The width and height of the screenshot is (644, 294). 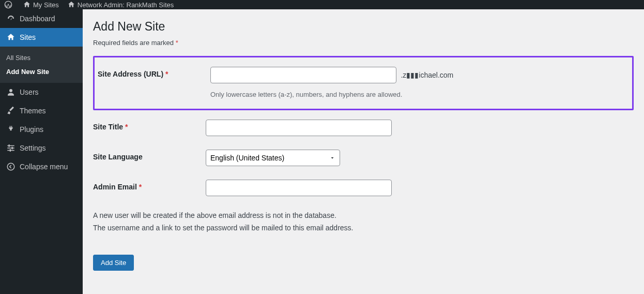 What do you see at coordinates (363, 228) in the screenshot?
I see `info-line2: The username and a link to set the passw…` at bounding box center [363, 228].